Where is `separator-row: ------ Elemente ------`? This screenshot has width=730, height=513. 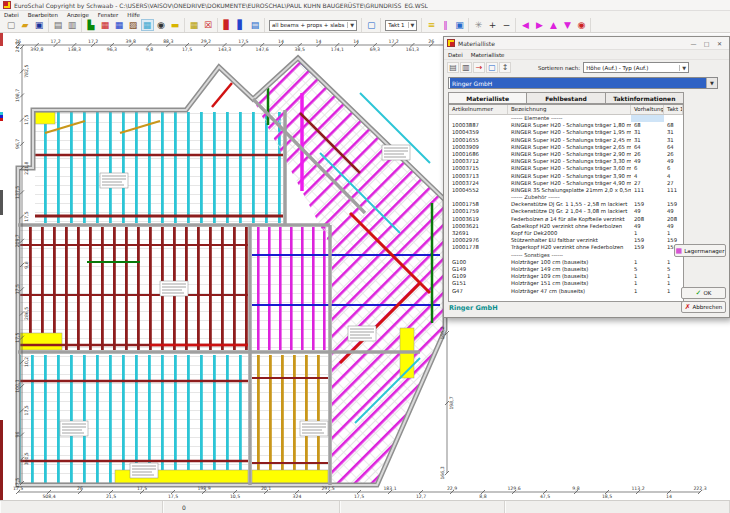 separator-row: ------ Elemente ------ is located at coordinates (566, 118).